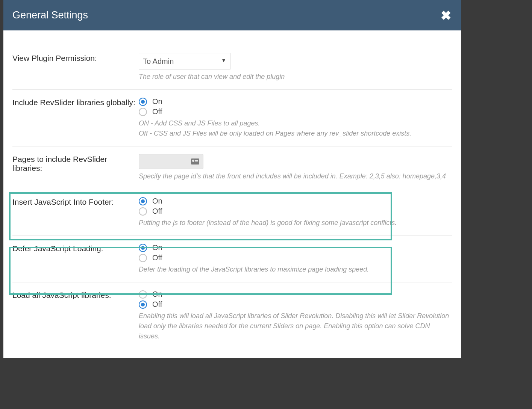 Image resolution: width=532 pixels, height=409 pixels. Describe the element at coordinates (185, 61) in the screenshot. I see `permission-select-wrap: To Admin` at that location.